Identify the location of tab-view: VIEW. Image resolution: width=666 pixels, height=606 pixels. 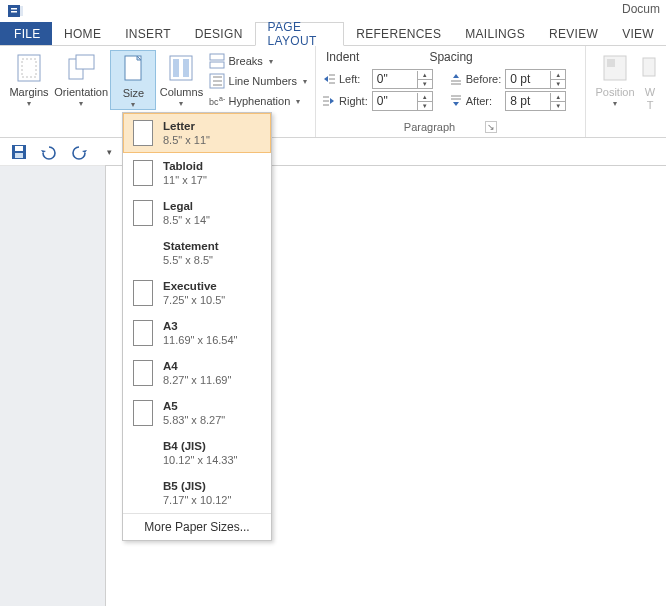
(638, 34).